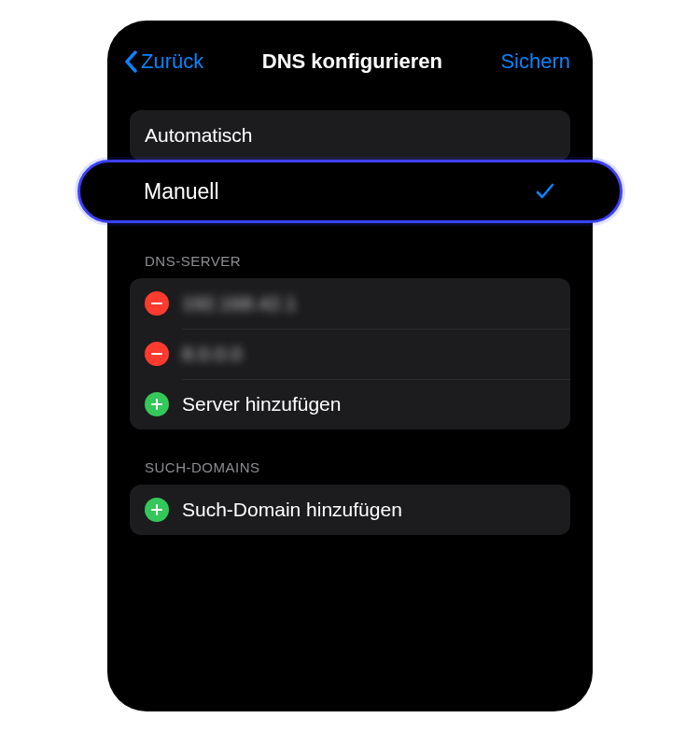 The width and height of the screenshot is (700, 732). Describe the element at coordinates (350, 135) in the screenshot. I see `mode-option-auto: Automatisch` at that location.